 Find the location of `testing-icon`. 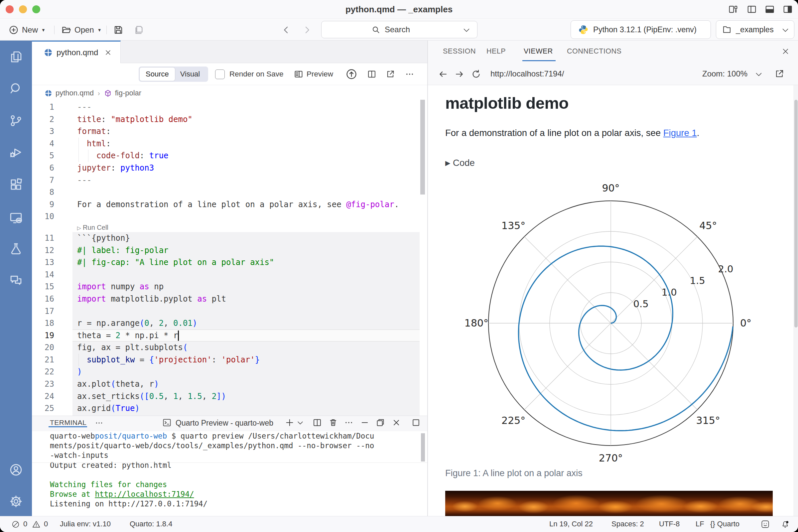

testing-icon is located at coordinates (16, 249).